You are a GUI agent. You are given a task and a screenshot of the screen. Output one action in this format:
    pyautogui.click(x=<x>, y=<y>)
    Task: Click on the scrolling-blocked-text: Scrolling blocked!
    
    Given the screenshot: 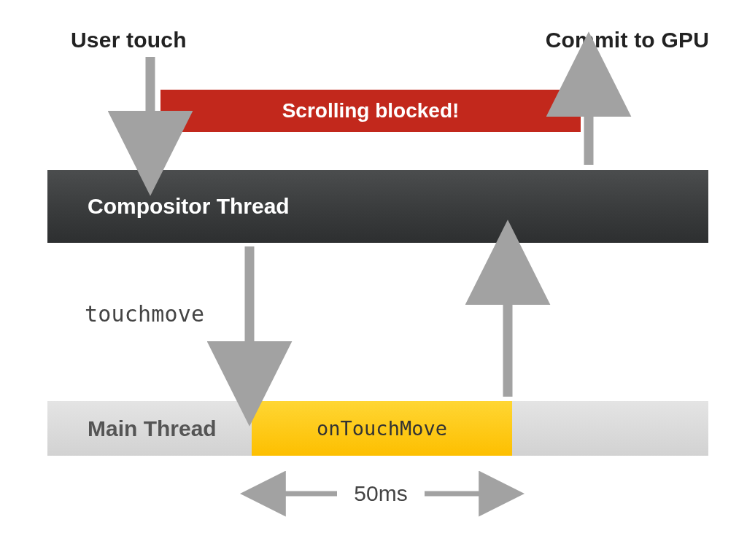 What is the action you would take?
    pyautogui.click(x=371, y=111)
    